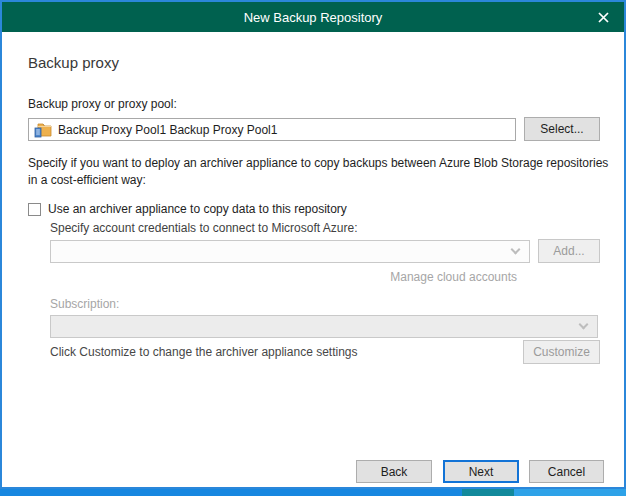 The image size is (626, 496). Describe the element at coordinates (604, 18) in the screenshot. I see `close-icon` at that location.